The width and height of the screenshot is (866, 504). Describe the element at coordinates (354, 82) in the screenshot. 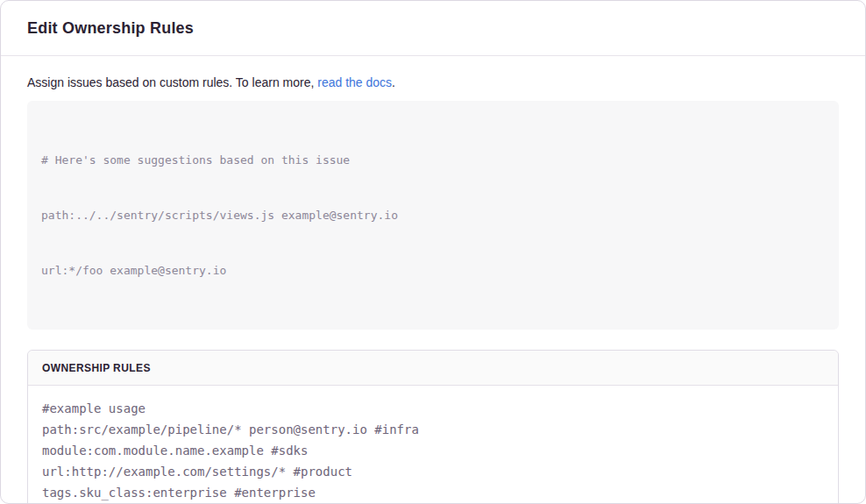

I see `read-the-docs-link: read the docs` at that location.